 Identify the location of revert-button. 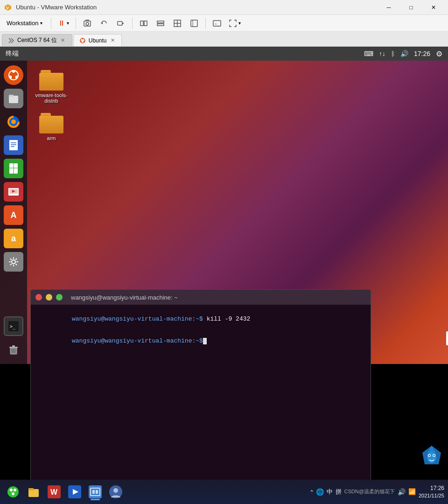
(104, 23).